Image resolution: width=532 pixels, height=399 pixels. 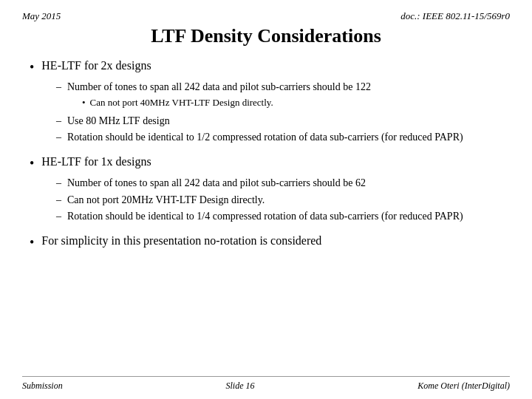 I want to click on bullet-3: • For simplicity in this presentation no…, so click(x=266, y=242).